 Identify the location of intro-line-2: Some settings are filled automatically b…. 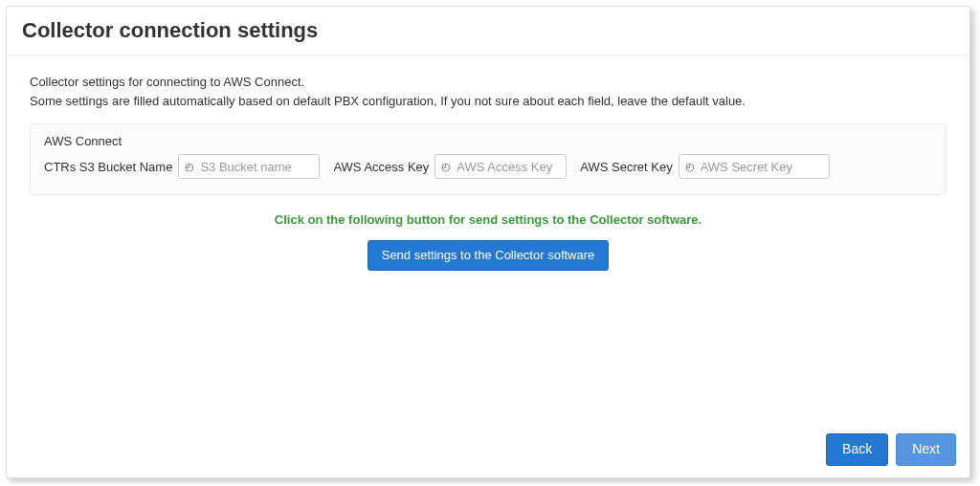
(488, 101).